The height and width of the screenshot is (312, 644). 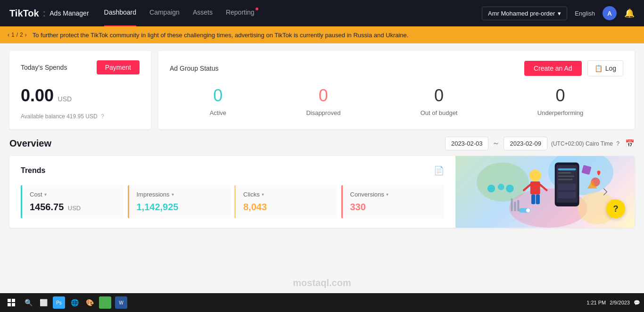 What do you see at coordinates (121, 13) in the screenshot?
I see `nav-dashboard: Dashboard` at bounding box center [121, 13].